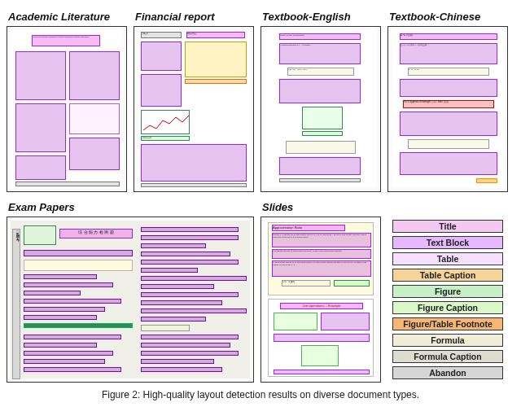 The width and height of the screenshot is (521, 420). Describe the element at coordinates (322, 269) in the screenshot. I see `text-block: An approximation scheme for an optimizat…` at that location.